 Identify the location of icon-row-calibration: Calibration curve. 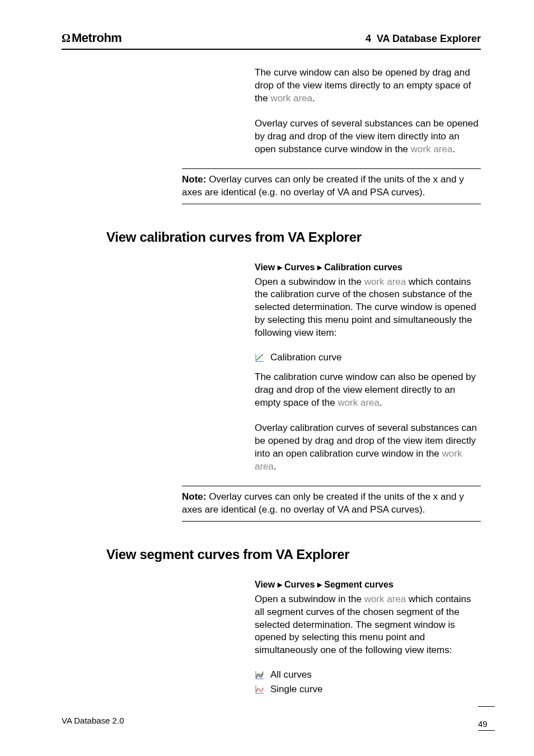
(368, 358).